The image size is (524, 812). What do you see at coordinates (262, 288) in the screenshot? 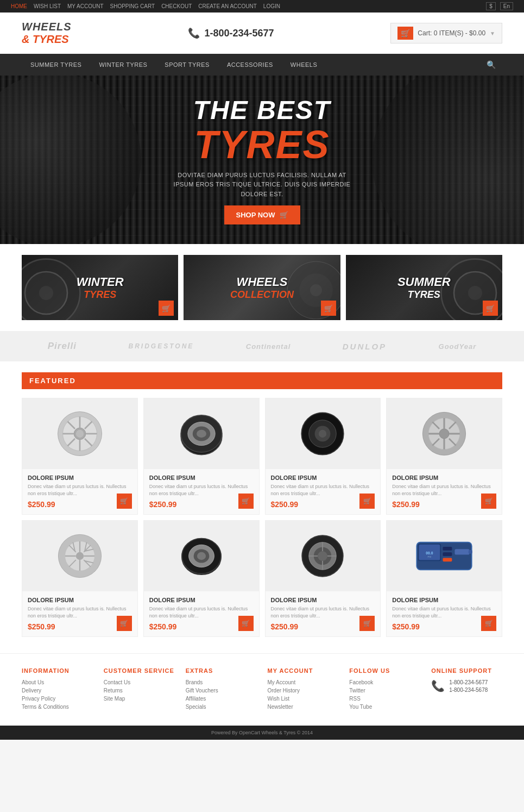
I see `category-wheels: WHEELS COLLECTION 🛒` at bounding box center [262, 288].